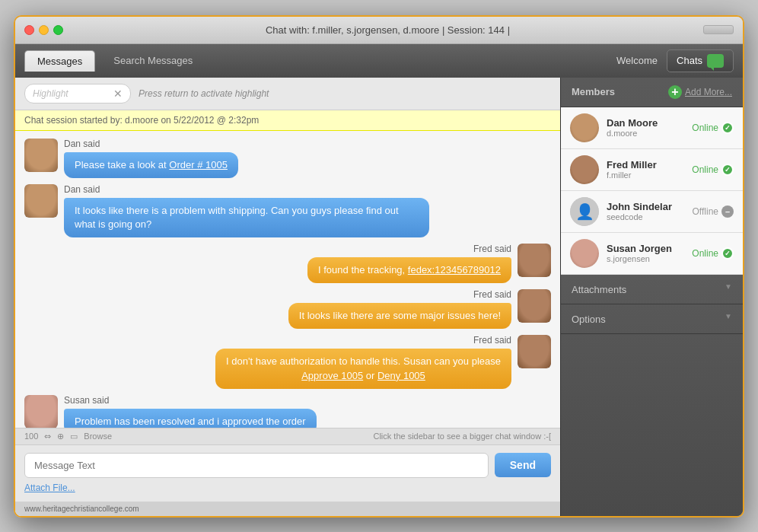  I want to click on message-bubble: Problem has been resolved and i approved…, so click(190, 419).